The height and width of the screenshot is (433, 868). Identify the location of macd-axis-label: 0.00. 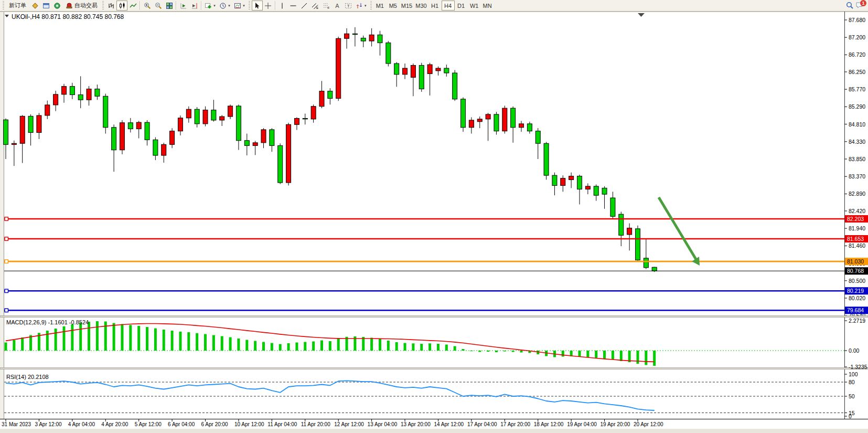
(854, 351).